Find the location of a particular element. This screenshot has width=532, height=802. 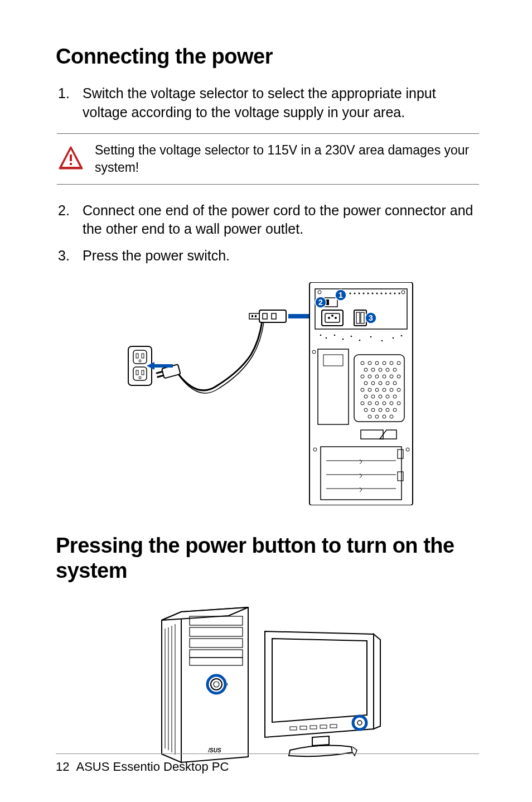

heading-connecting-power: Connecting the power is located at coordinates (268, 57).